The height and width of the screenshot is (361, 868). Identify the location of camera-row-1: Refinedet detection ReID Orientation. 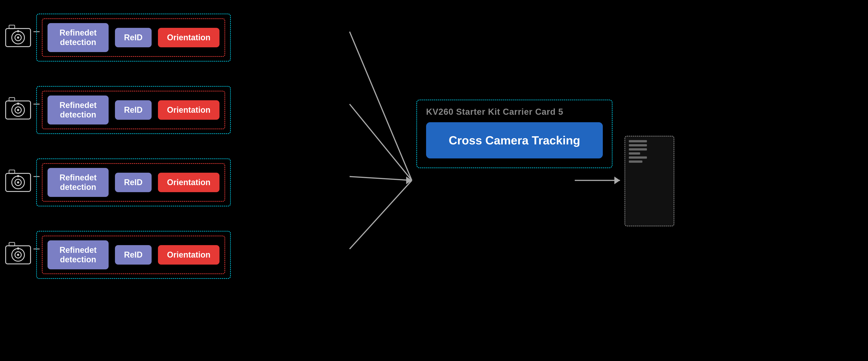
(117, 38).